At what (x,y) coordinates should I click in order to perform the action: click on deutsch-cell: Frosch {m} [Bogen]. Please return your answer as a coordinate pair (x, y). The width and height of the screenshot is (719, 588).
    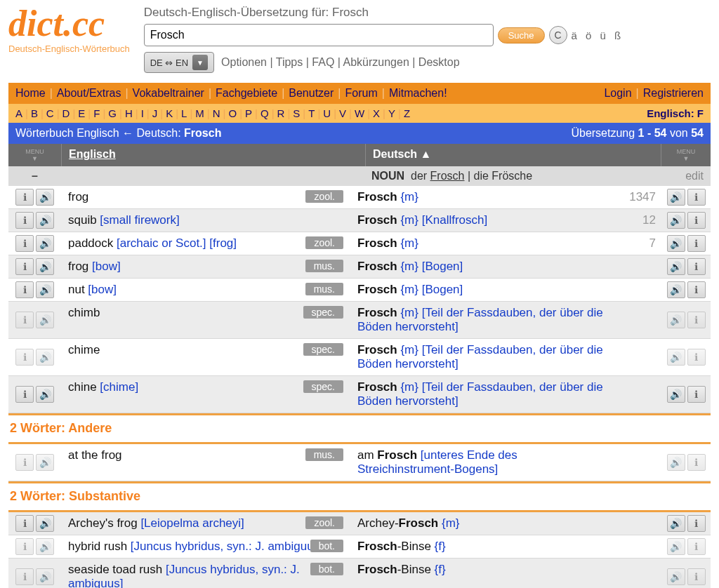
    Looking at the image, I should click on (484, 267).